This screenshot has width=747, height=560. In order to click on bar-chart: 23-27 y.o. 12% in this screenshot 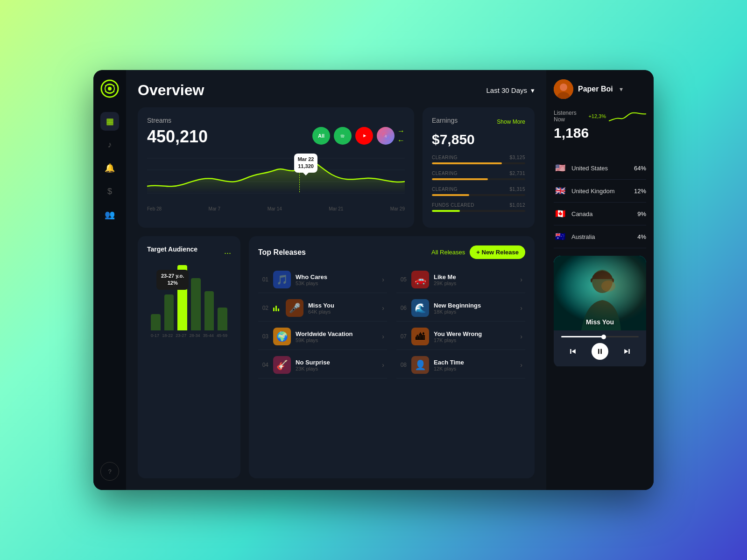, I will do `click(189, 298)`.